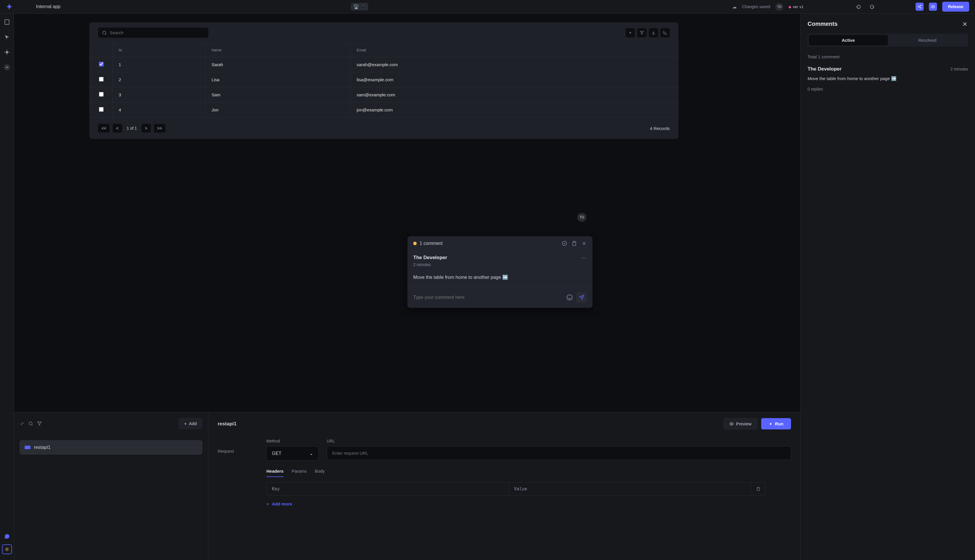  I want to click on run-button: Run, so click(776, 424).